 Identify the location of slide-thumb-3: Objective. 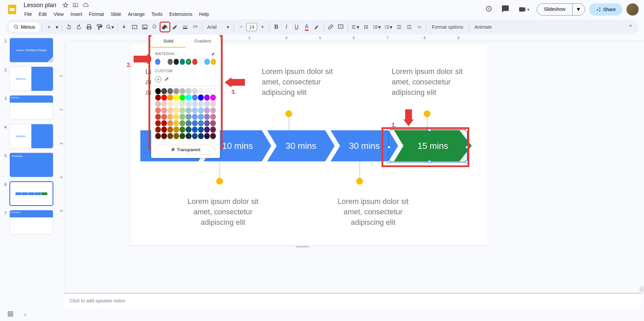
(31, 107).